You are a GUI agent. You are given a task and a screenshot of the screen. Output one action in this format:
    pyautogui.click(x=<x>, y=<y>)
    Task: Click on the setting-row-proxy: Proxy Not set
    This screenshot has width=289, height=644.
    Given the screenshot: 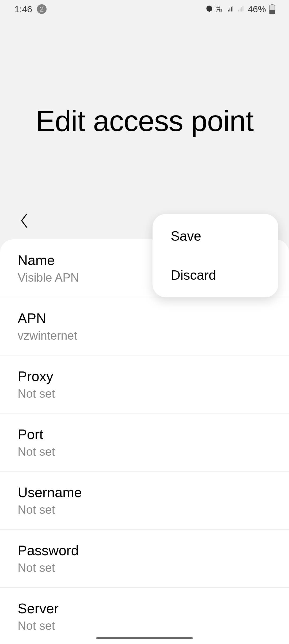 What is the action you would take?
    pyautogui.click(x=144, y=385)
    